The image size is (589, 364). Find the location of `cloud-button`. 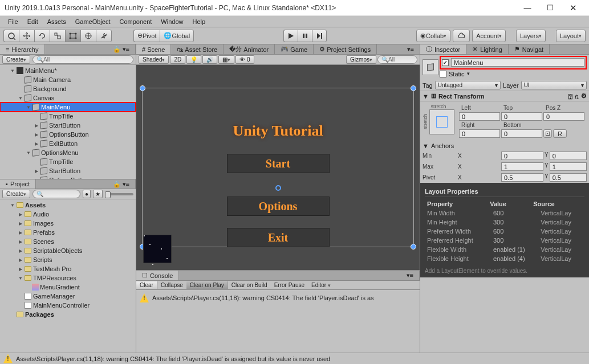

cloud-button is located at coordinates (461, 36).